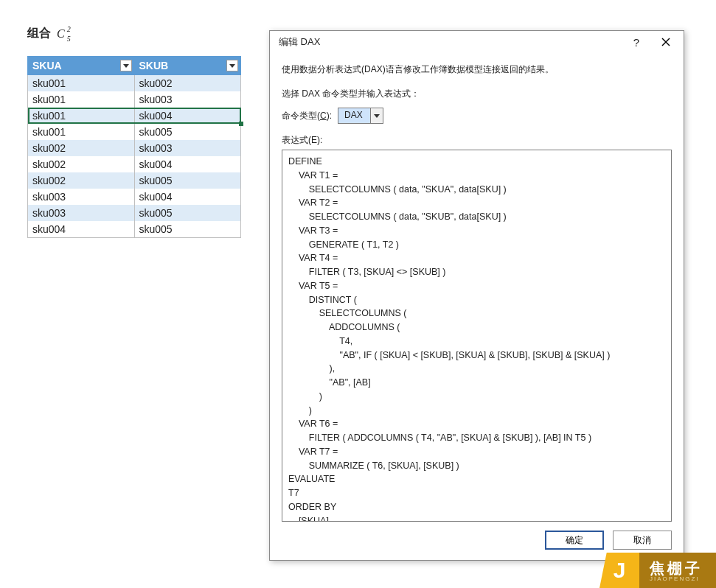 The image size is (716, 588). Describe the element at coordinates (134, 230) in the screenshot. I see `table-row: sku004sku005` at that location.